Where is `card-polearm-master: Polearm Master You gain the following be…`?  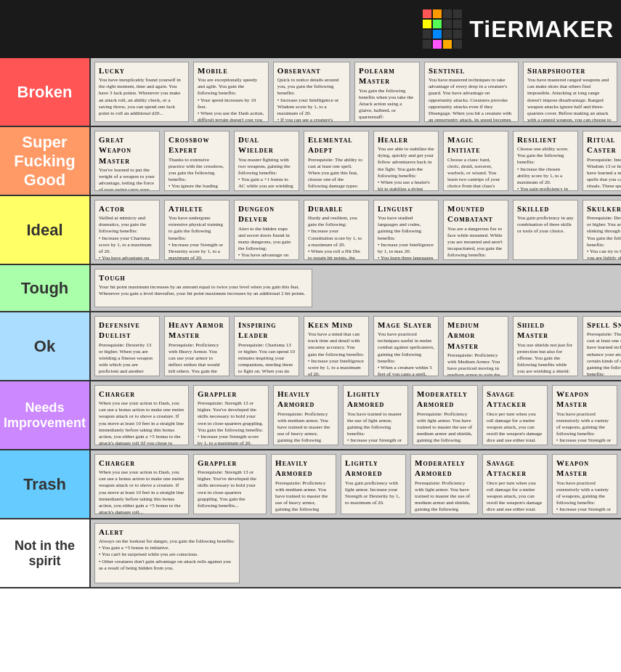
card-polearm-master: Polearm Master You gain the following be… is located at coordinates (387, 92).